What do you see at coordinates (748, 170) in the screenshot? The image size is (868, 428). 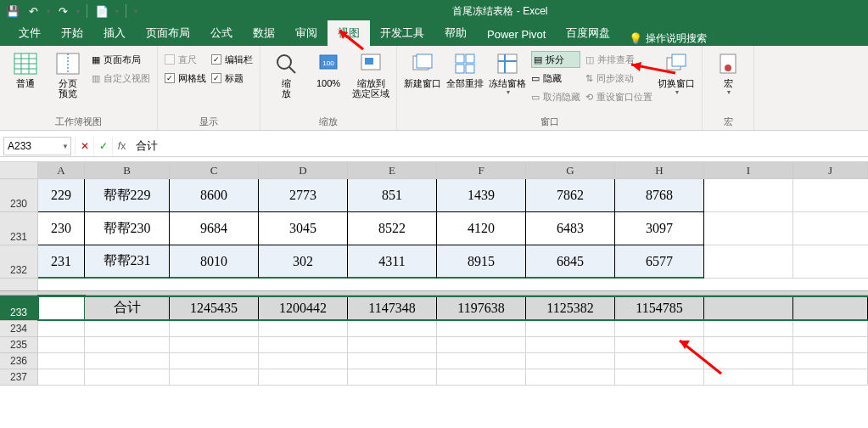 I see `col-header-i: I` at bounding box center [748, 170].